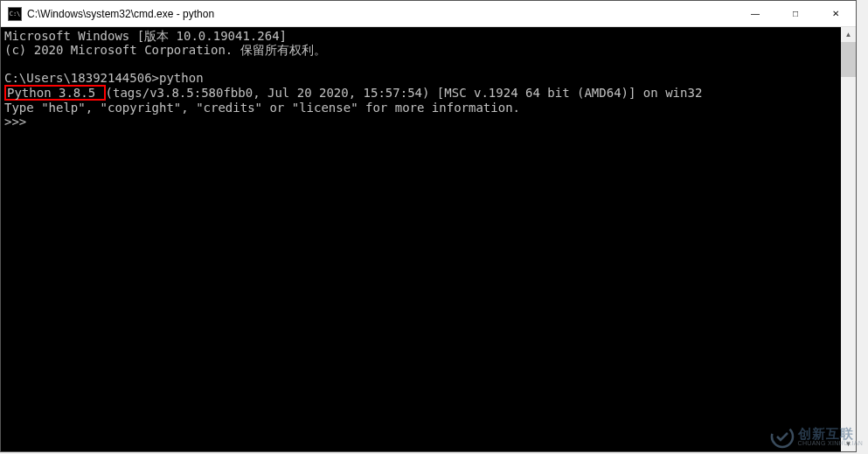 The height and width of the screenshot is (454, 868). I want to click on watermark-logo-icon, so click(782, 437).